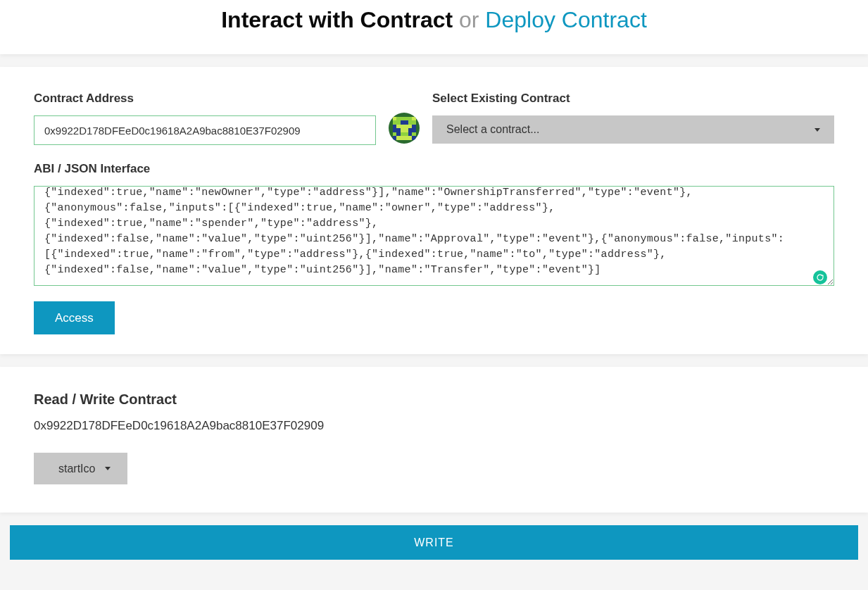  What do you see at coordinates (434, 20) in the screenshot?
I see `page-title: Interact with Contract or Deploy Contrac…` at bounding box center [434, 20].